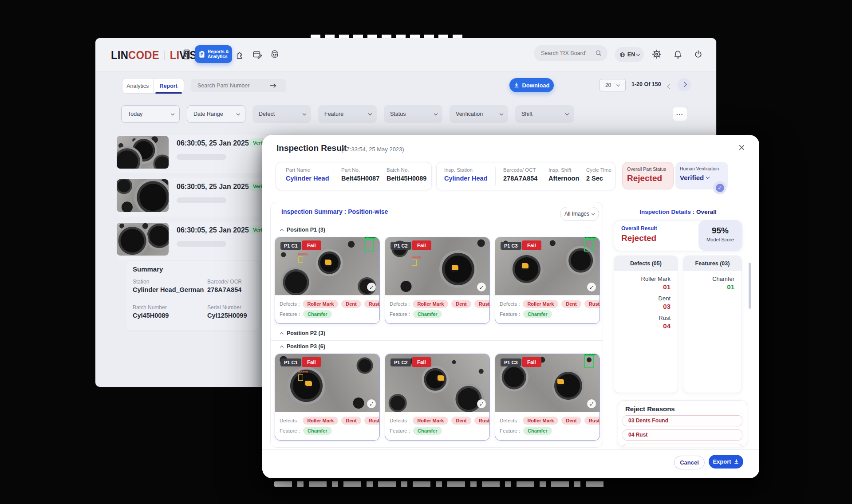  Describe the element at coordinates (150, 114) in the screenshot. I see `filter-today: Today` at that location.